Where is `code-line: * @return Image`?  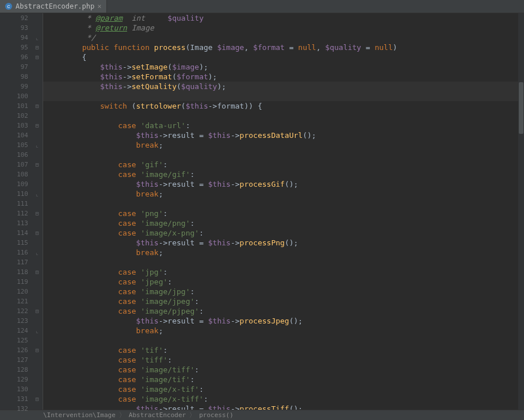 code-line: * @return Image is located at coordinates (284, 28).